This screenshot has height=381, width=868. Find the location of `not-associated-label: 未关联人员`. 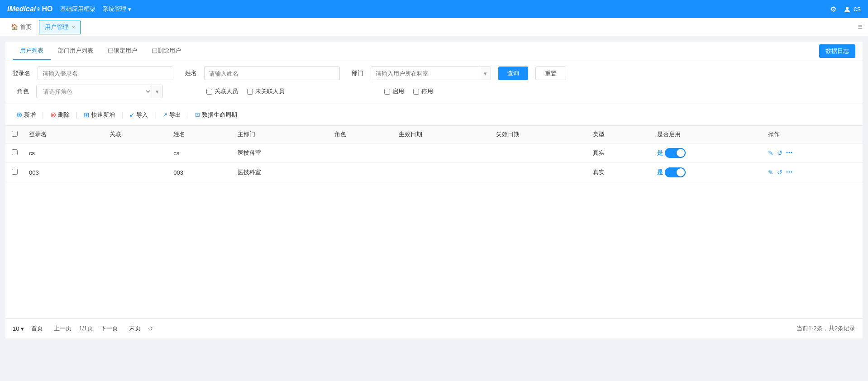

not-associated-label: 未关联人员 is located at coordinates (270, 91).